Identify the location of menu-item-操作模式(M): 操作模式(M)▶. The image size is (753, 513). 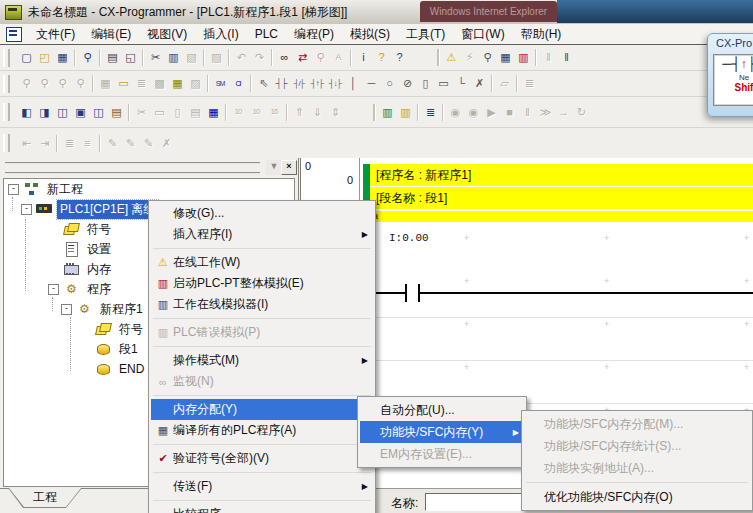
(262, 360).